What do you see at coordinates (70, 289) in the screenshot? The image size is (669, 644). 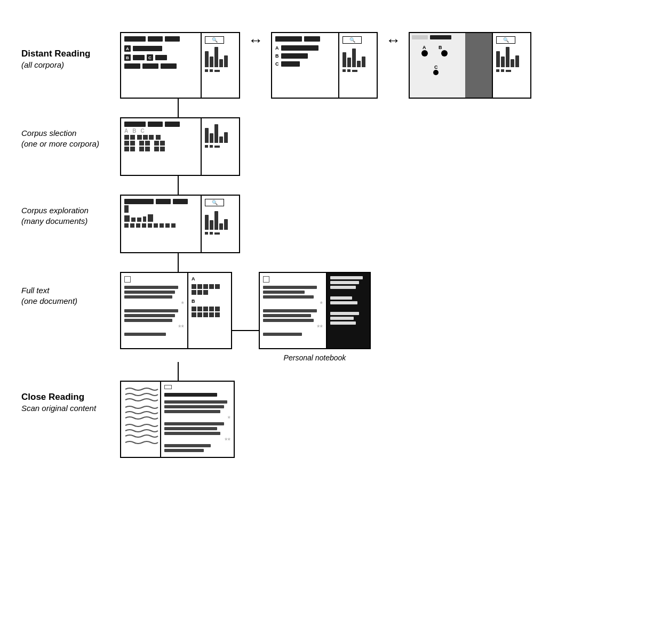 I see `ft-label: Full text (one document)` at bounding box center [70, 289].